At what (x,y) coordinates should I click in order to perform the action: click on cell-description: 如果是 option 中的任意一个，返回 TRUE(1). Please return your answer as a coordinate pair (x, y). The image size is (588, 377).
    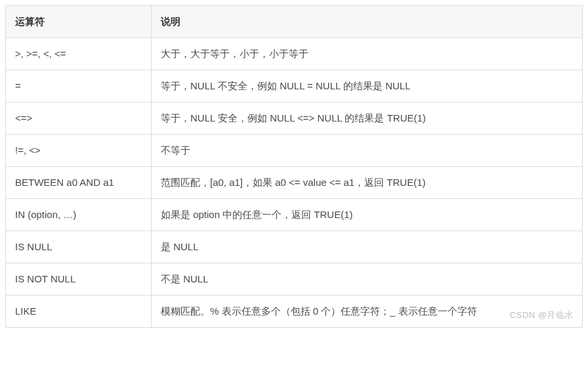
    Looking at the image, I should click on (368, 215).